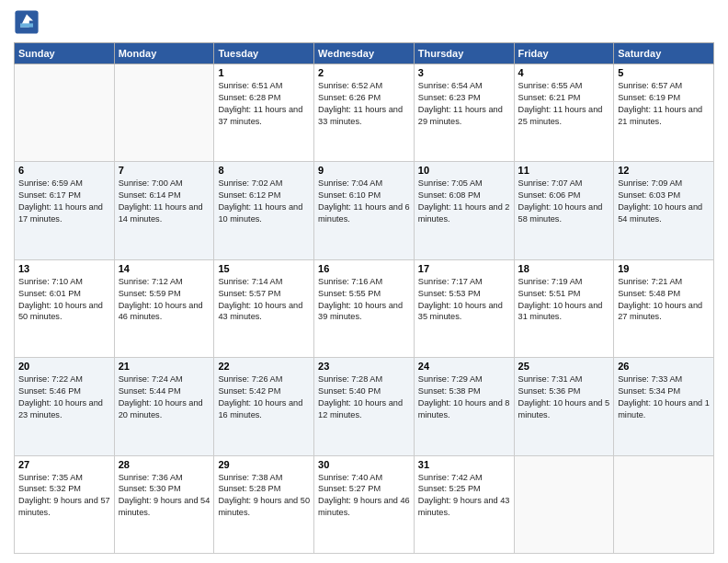 This screenshot has width=728, height=563. Describe the element at coordinates (165, 201) in the screenshot. I see `day-info: Sunrise: 7:00 AM Sunset: 6:14 PM Dayligh…` at that location.